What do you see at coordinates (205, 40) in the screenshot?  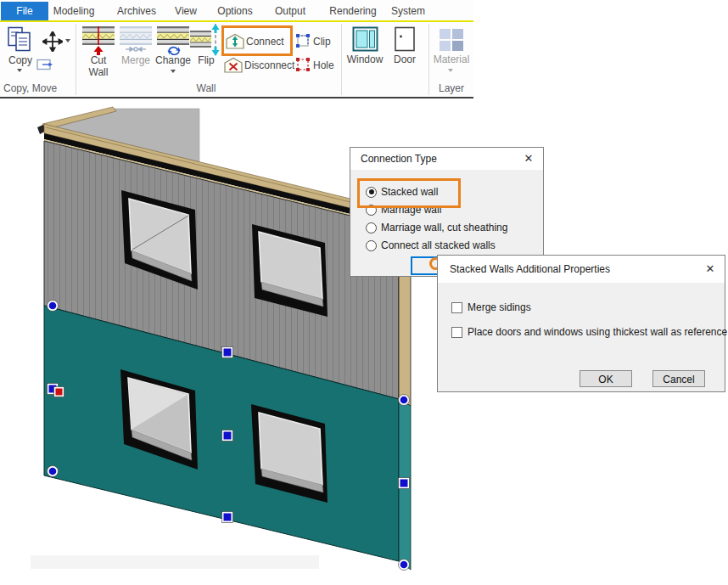 I see `flip-icon` at bounding box center [205, 40].